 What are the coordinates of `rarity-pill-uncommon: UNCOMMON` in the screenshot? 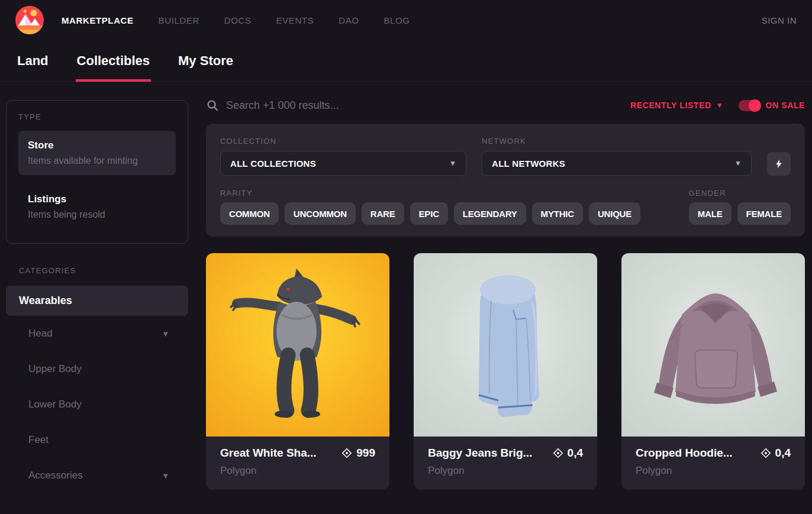 It's located at (320, 214).